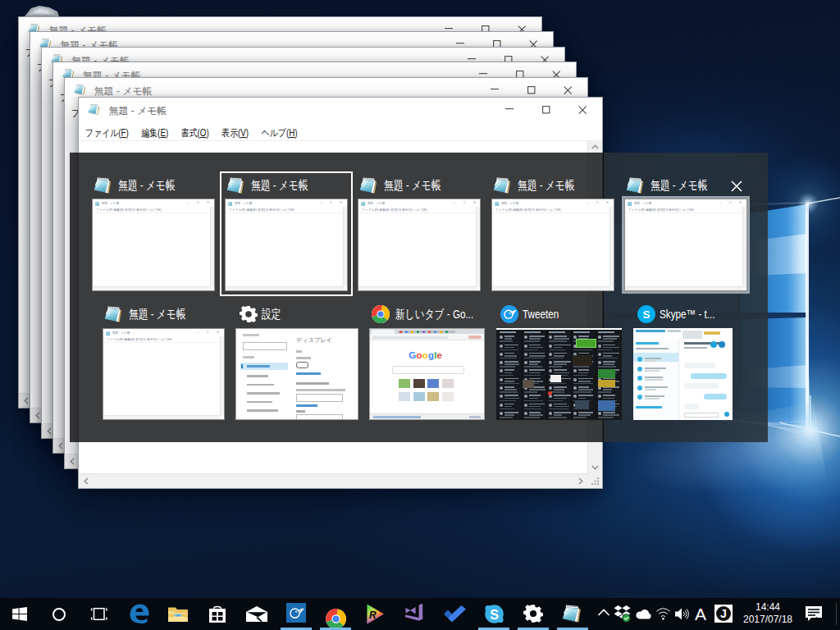  Describe the element at coordinates (372, 615) in the screenshot. I see `svg-text: R` at that location.